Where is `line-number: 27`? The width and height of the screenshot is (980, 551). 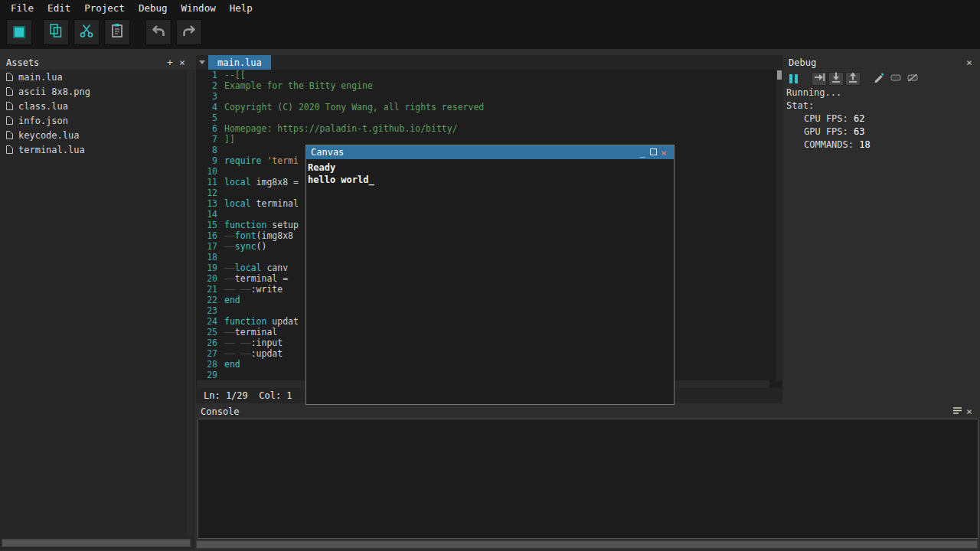 line-number: 27 is located at coordinates (207, 354).